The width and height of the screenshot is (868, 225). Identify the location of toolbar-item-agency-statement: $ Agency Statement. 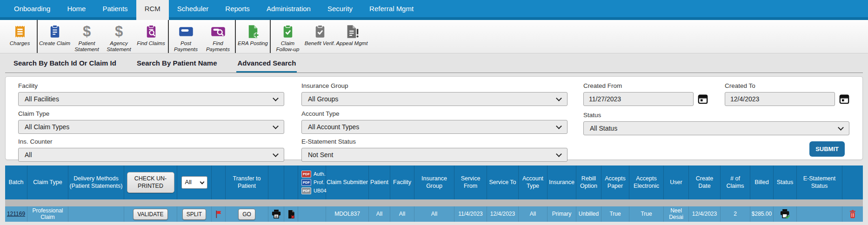
(119, 36).